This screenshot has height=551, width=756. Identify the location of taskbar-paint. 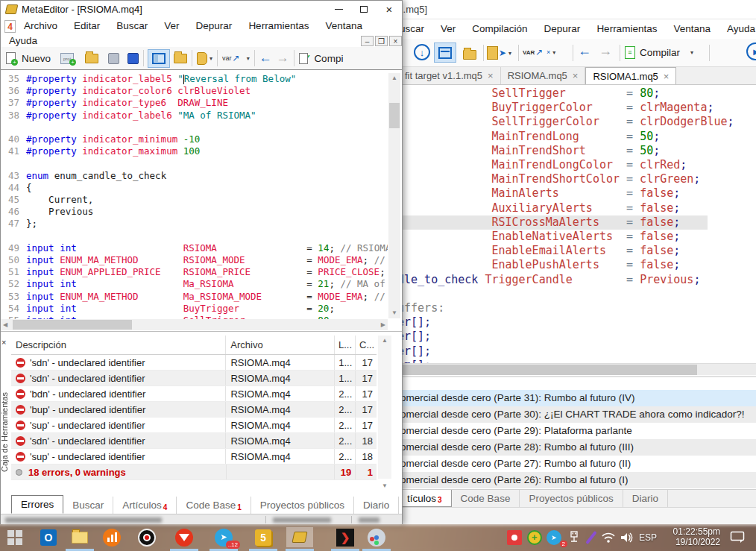
(377, 537).